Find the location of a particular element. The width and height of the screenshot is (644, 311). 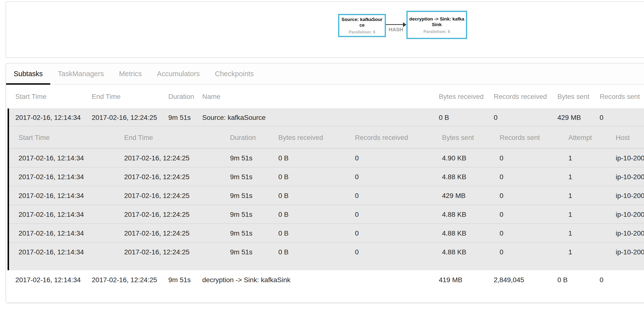

graph-edge-label: HASH is located at coordinates (396, 30).